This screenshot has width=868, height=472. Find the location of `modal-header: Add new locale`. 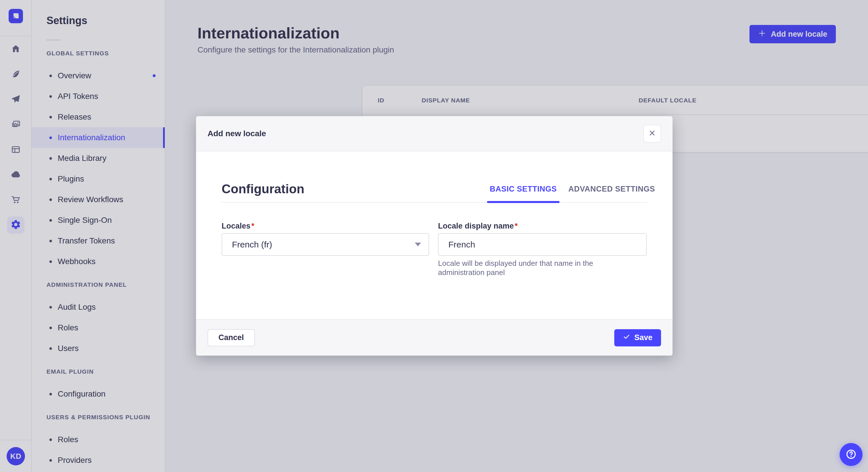

modal-header: Add new locale is located at coordinates (434, 134).